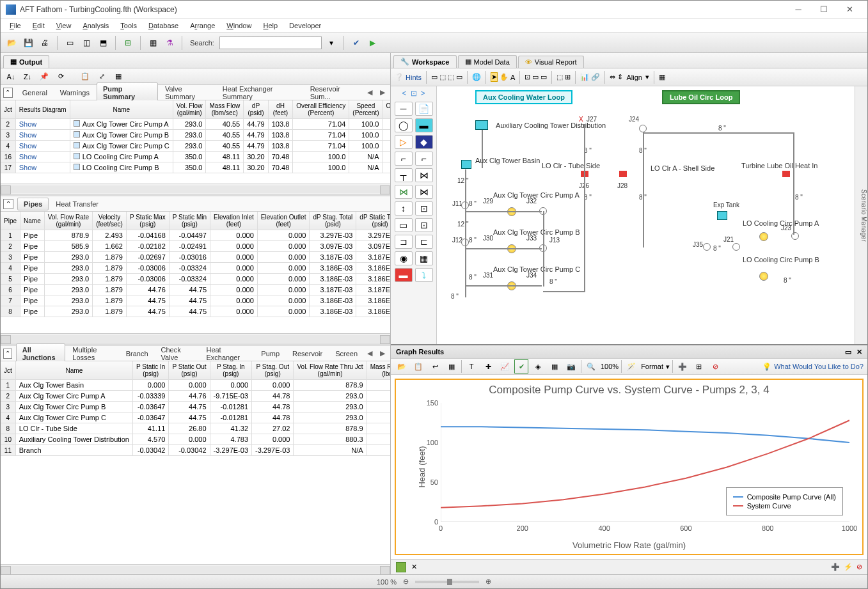 The image size is (868, 589). I want to click on tool-component-icon: ⊡, so click(424, 208).